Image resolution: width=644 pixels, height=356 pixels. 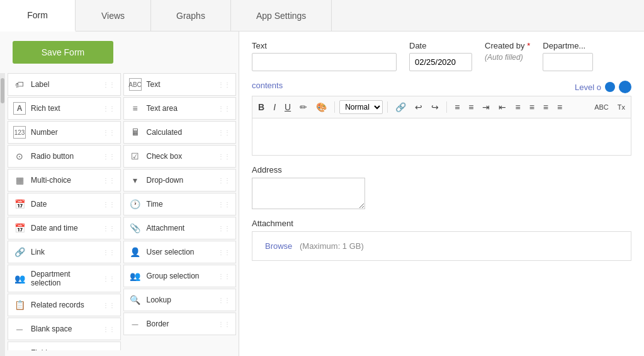 I want to click on text-icon: ABC, so click(x=135, y=84).